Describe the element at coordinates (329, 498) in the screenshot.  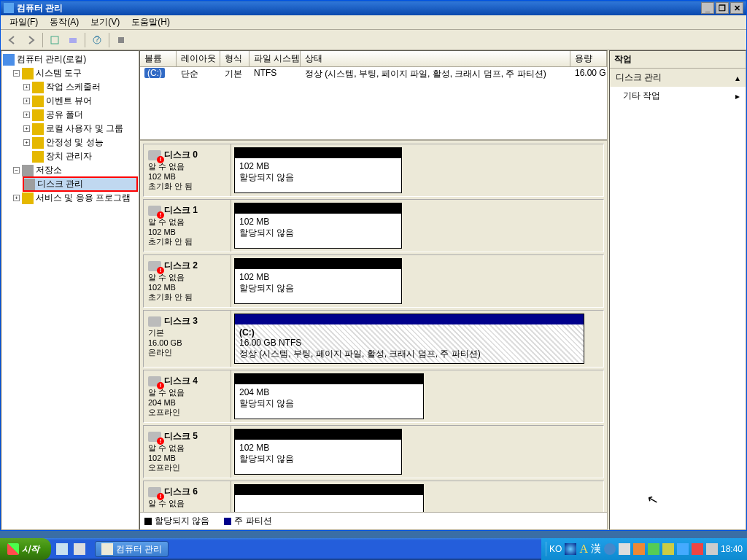
I see `partition-body` at that location.